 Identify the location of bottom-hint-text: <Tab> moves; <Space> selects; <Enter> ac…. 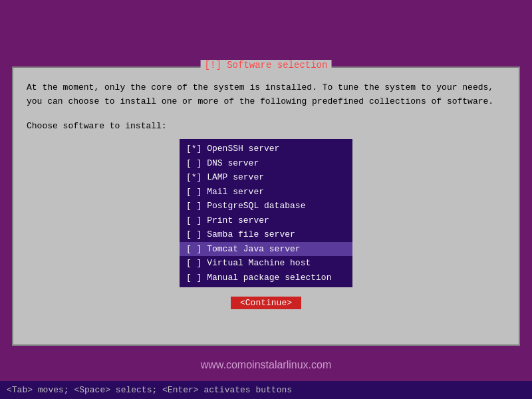
(149, 390).